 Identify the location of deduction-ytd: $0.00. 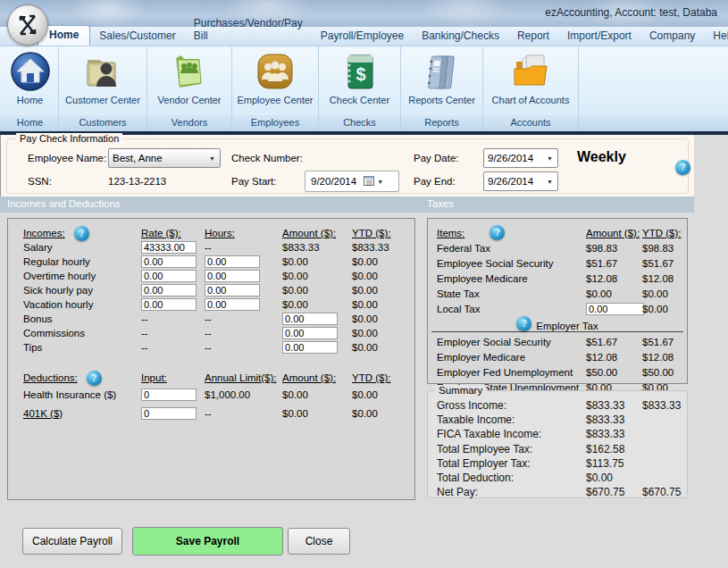
(364, 395).